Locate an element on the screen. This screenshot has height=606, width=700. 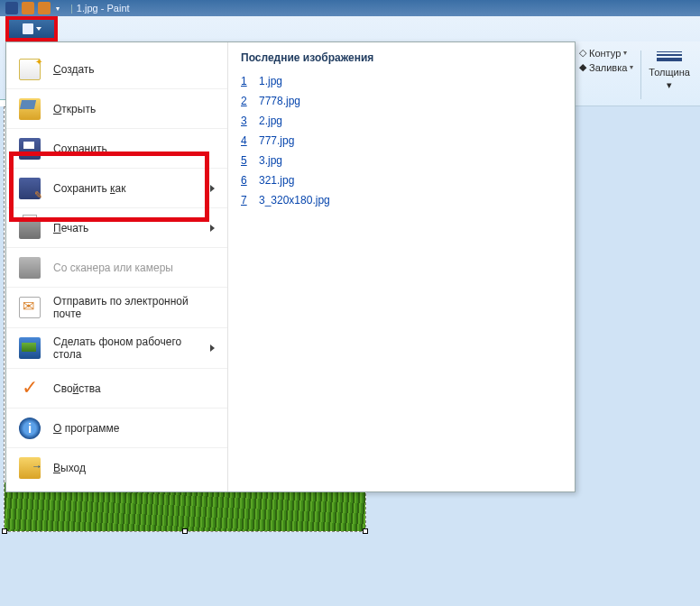
new-icon is located at coordinates (30, 69).